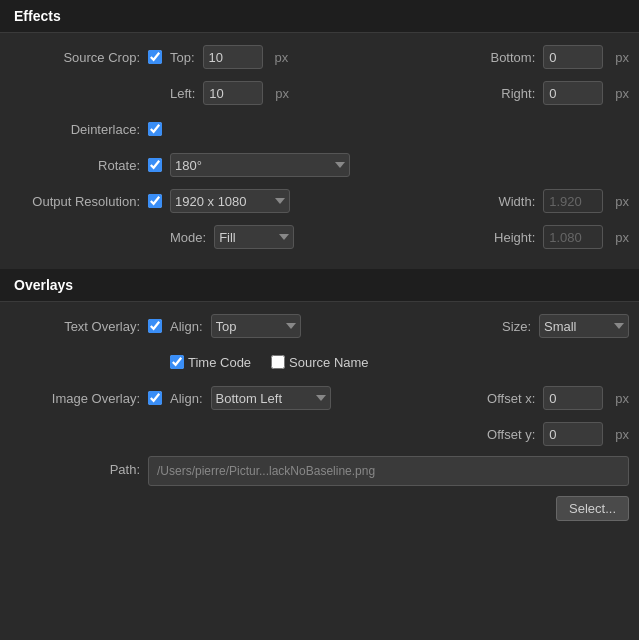 This screenshot has height=640, width=639. What do you see at coordinates (573, 434) in the screenshot?
I see `offset-y-input` at bounding box center [573, 434].